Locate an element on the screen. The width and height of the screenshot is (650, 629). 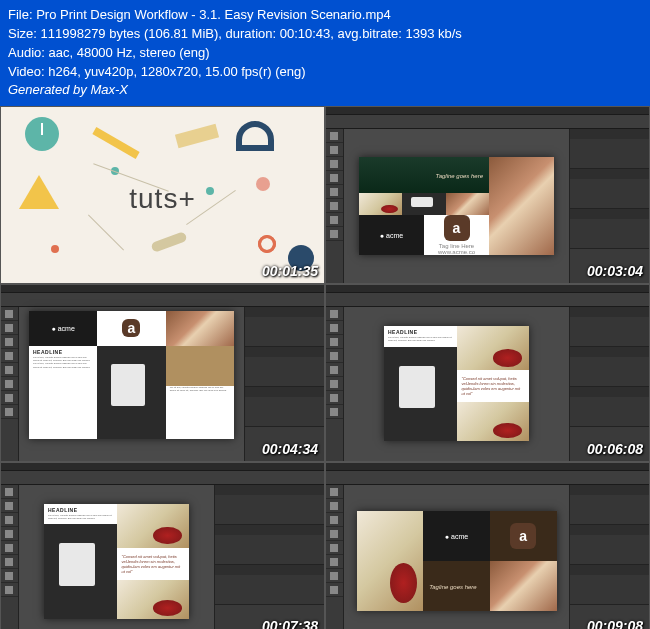
meta-audio-line: Audio: aac, 48000 Hz, stereo (eng) is located at coordinates (325, 54).